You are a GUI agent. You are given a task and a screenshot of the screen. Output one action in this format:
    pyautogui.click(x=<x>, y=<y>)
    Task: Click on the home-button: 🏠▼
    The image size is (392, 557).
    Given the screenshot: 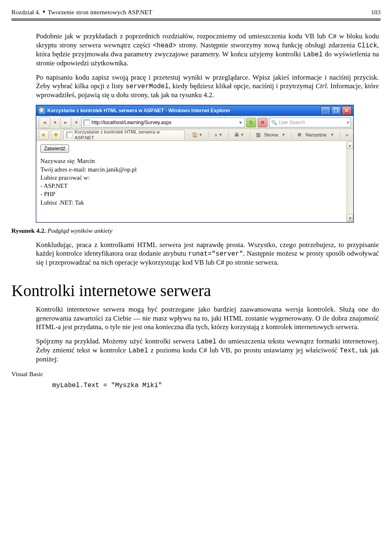 What is the action you would take?
    pyautogui.click(x=197, y=135)
    